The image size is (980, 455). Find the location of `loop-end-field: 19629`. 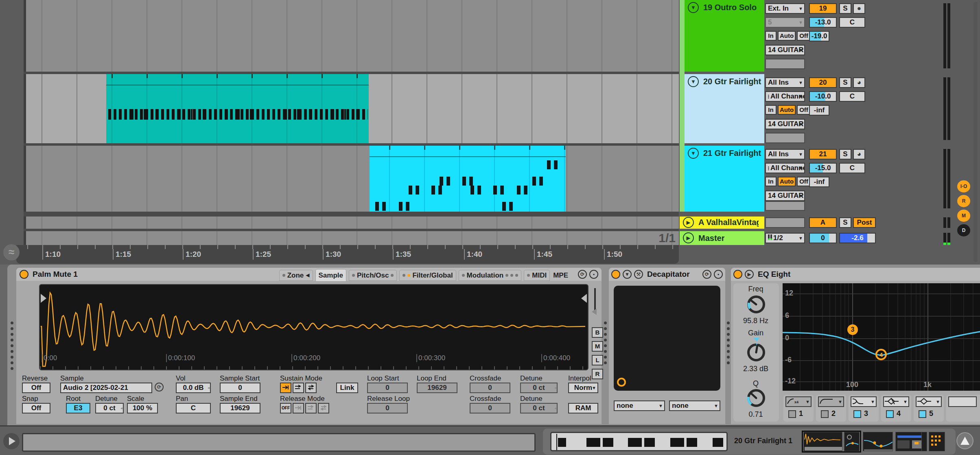

loop-end-field: 19629 is located at coordinates (437, 388).